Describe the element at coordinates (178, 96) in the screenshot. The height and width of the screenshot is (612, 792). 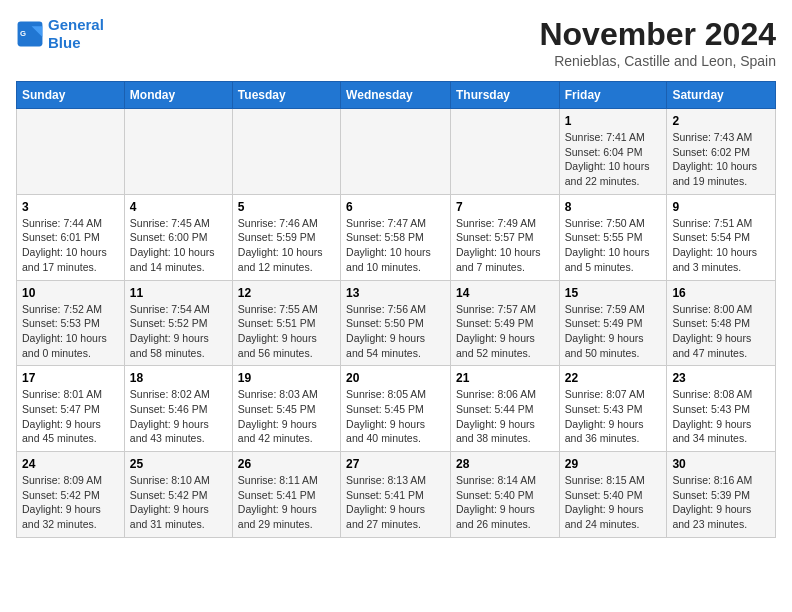
I see `weekday-header-cell: Monday` at that location.